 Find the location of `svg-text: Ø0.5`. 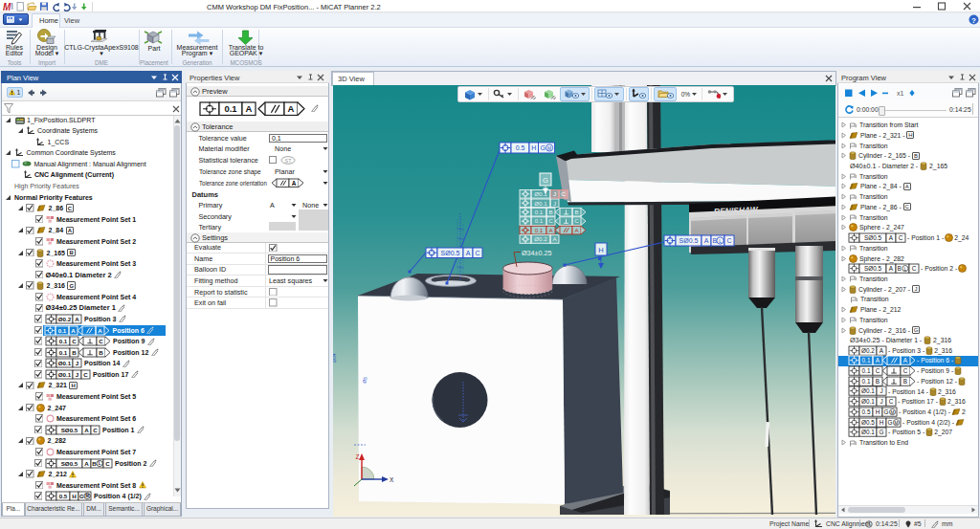

svg-text: Ø0.5 is located at coordinates (868, 423).